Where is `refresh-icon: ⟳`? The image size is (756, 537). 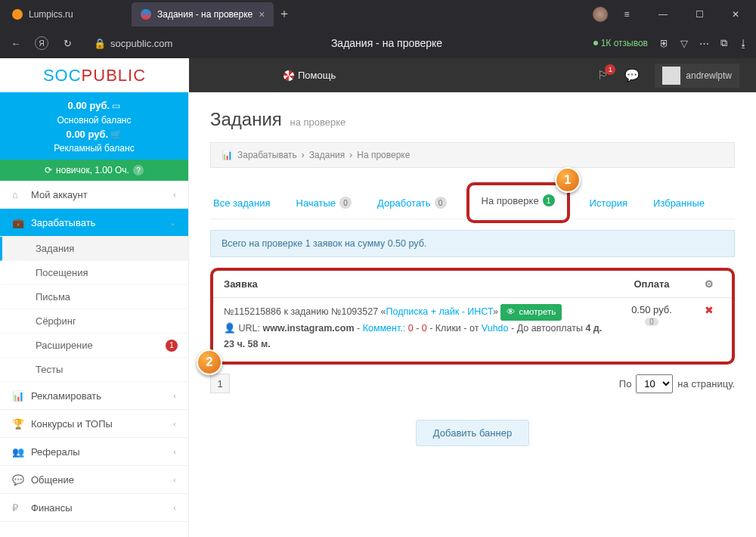 refresh-icon: ⟳ is located at coordinates (48, 170).